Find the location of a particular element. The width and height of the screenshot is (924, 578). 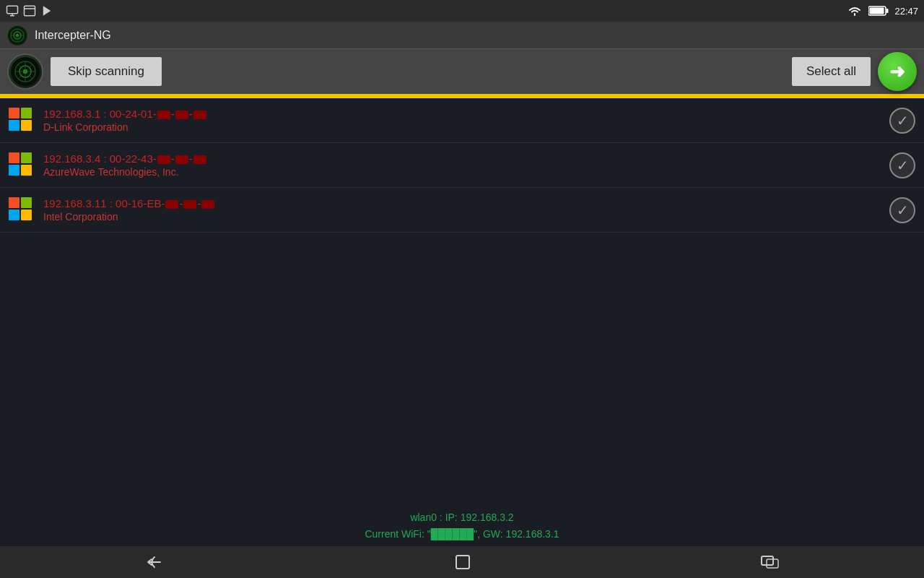

bottom-status: wlan0 : IP: 192.168.3.2 Current WiFi: "█… is located at coordinates (462, 526).